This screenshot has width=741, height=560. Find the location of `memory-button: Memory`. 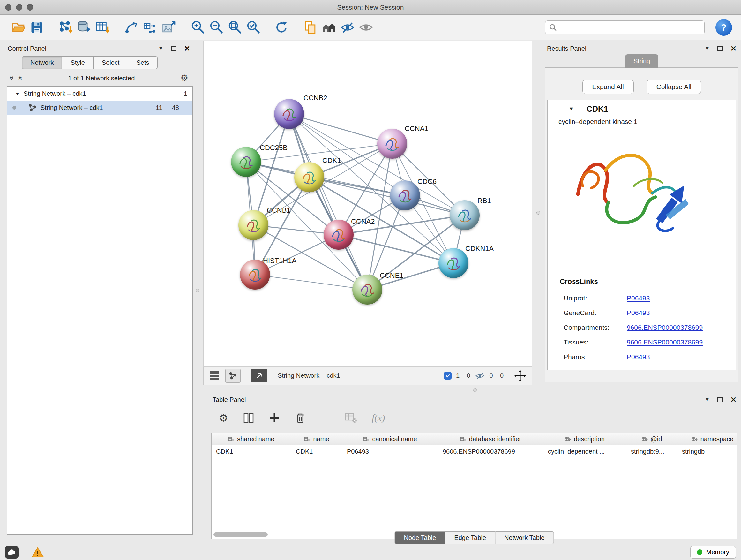

memory-button: Memory is located at coordinates (713, 552).